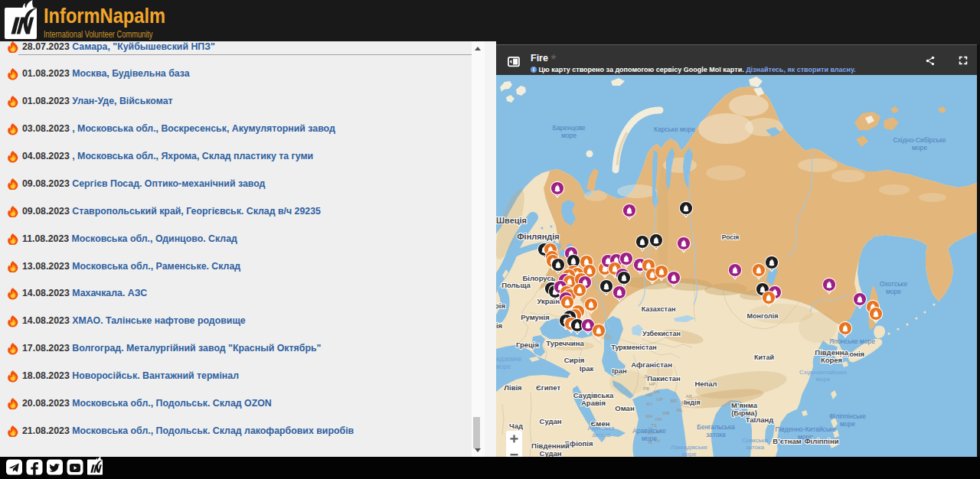 This screenshot has height=479, width=980. I want to click on svg-text: OR, so click(659, 419).